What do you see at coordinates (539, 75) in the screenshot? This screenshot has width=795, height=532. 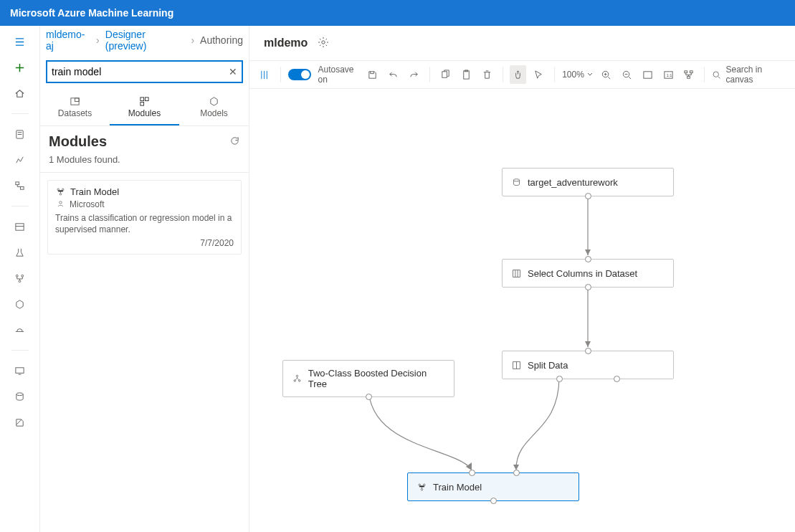 I see `select-icon` at bounding box center [539, 75].